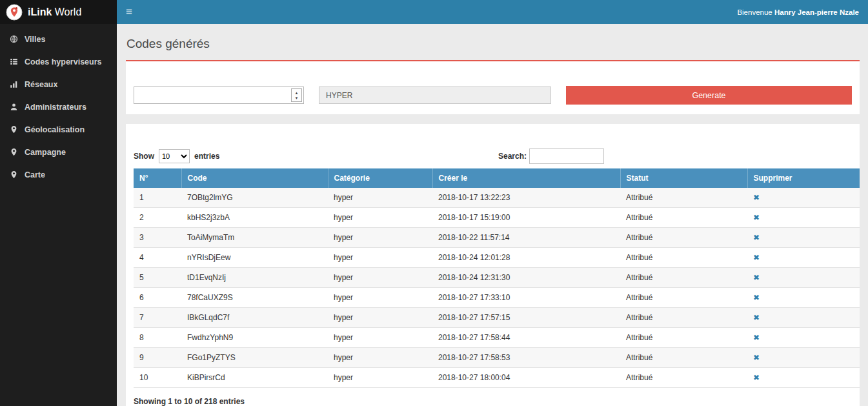  Describe the element at coordinates (527, 278) in the screenshot. I see `cell-created: 2018-10-24 12:31:30` at that location.